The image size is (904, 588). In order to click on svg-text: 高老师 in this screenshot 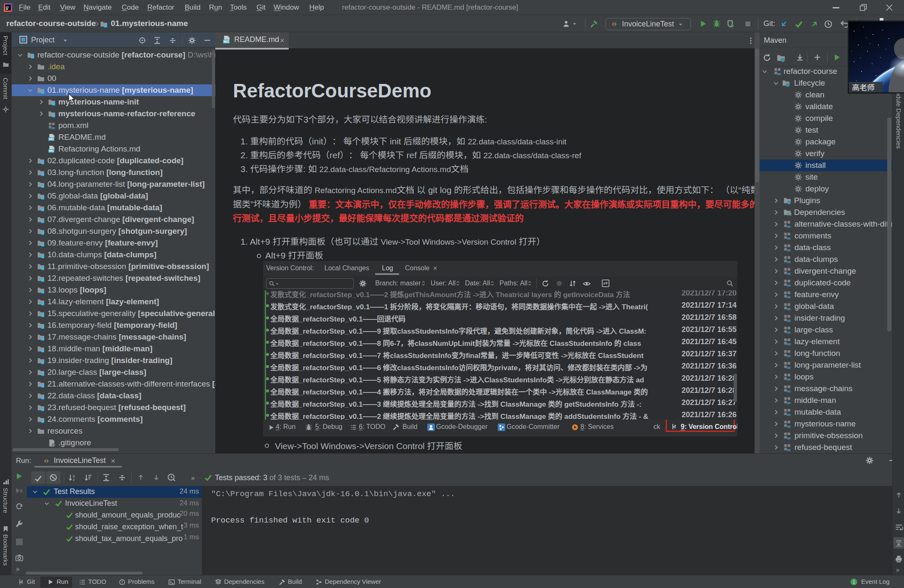, I will do `click(863, 87)`.